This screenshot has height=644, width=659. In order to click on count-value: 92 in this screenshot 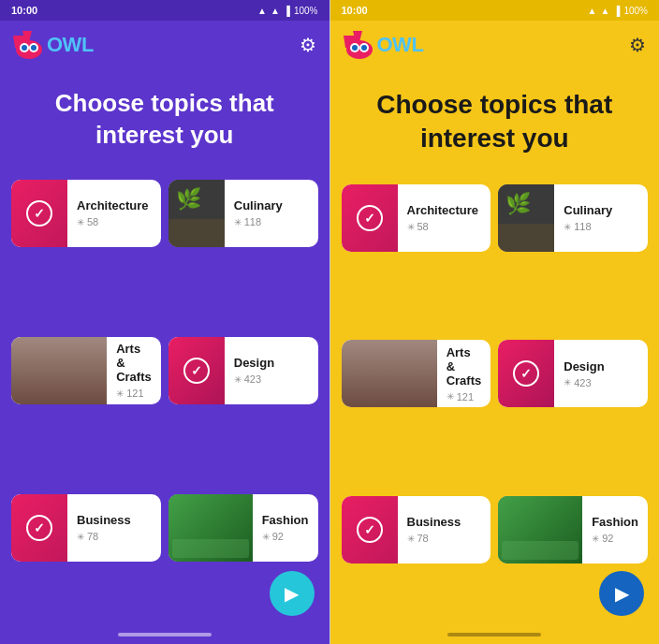, I will do `click(608, 538)`.